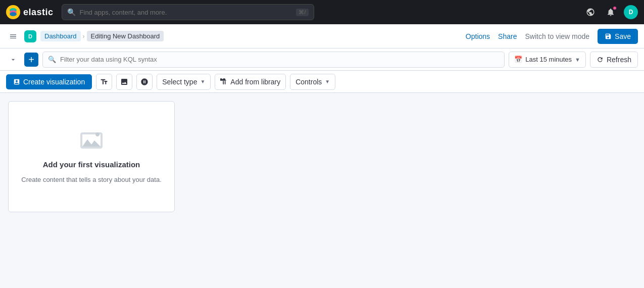  I want to click on chevron-down-icon: ▼, so click(578, 60).